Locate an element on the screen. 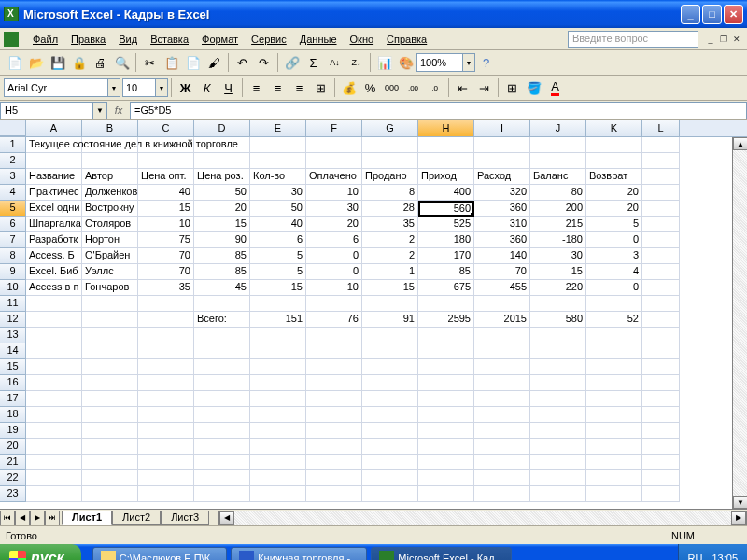  cell-L12 is located at coordinates (661, 319).